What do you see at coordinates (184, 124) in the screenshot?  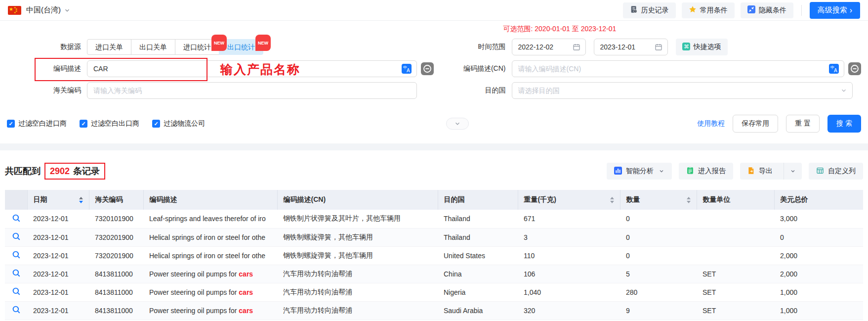 I see `checkbox-label: 过滤物流公司` at bounding box center [184, 124].